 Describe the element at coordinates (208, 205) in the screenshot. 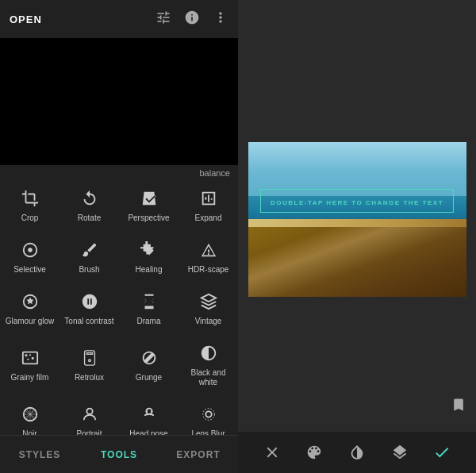

I see `tool-expand: Expand` at that location.